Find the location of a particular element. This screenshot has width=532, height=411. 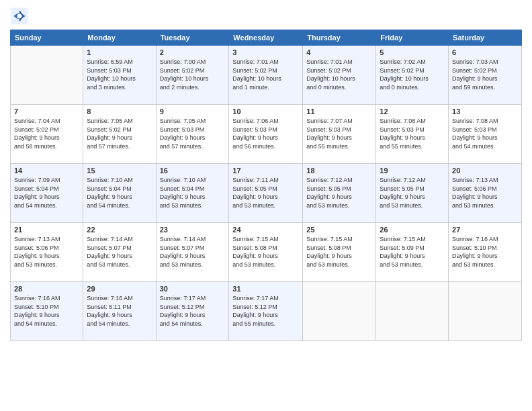

day-info: Sunrise: 7:11 AMSunset: 5:05 PMDaylight:… is located at coordinates (266, 193).